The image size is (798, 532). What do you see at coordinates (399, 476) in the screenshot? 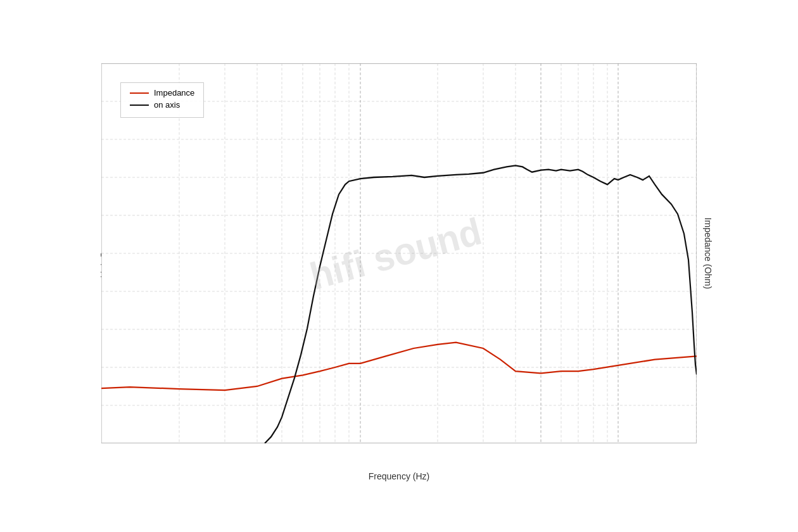
I see `x-axis-label: Frequency (Hz)` at bounding box center [399, 476].